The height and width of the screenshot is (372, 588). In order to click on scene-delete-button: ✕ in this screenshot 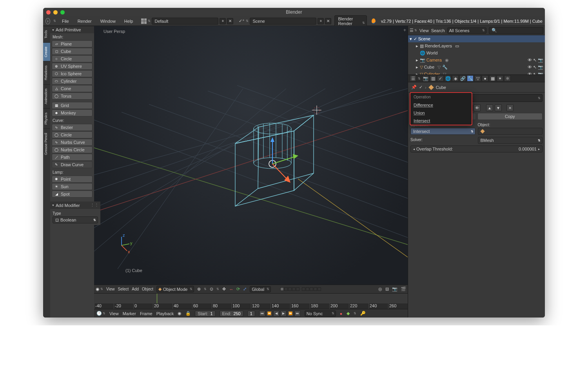, I will do `click(328, 21)`.